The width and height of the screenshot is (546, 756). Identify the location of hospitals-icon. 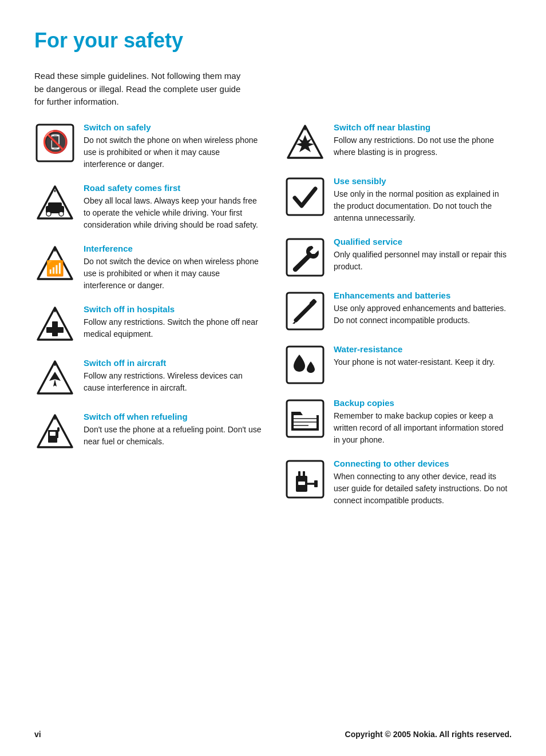
(55, 325).